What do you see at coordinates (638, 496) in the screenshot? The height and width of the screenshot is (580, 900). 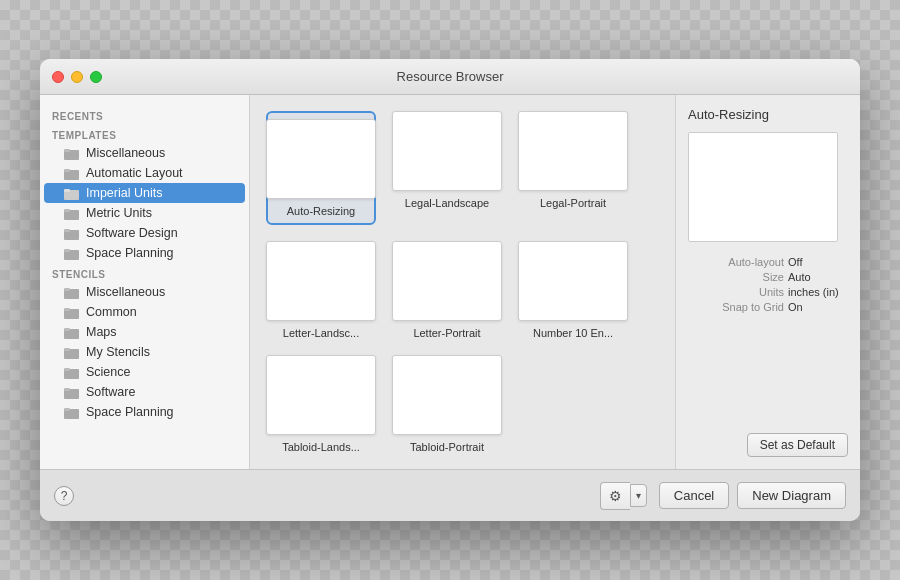 I see `dropdown-button: ▾` at bounding box center [638, 496].